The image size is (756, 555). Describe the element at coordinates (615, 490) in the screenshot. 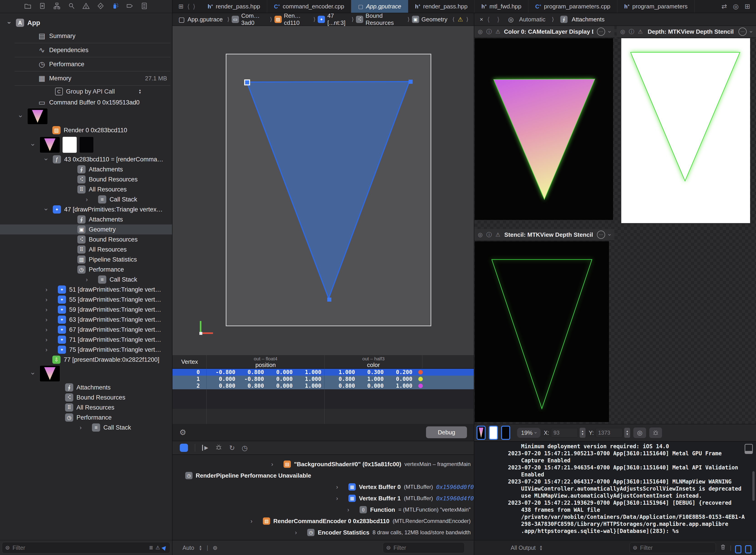

I see `console-output: Minimum deployment version required: iOS…` at that location.